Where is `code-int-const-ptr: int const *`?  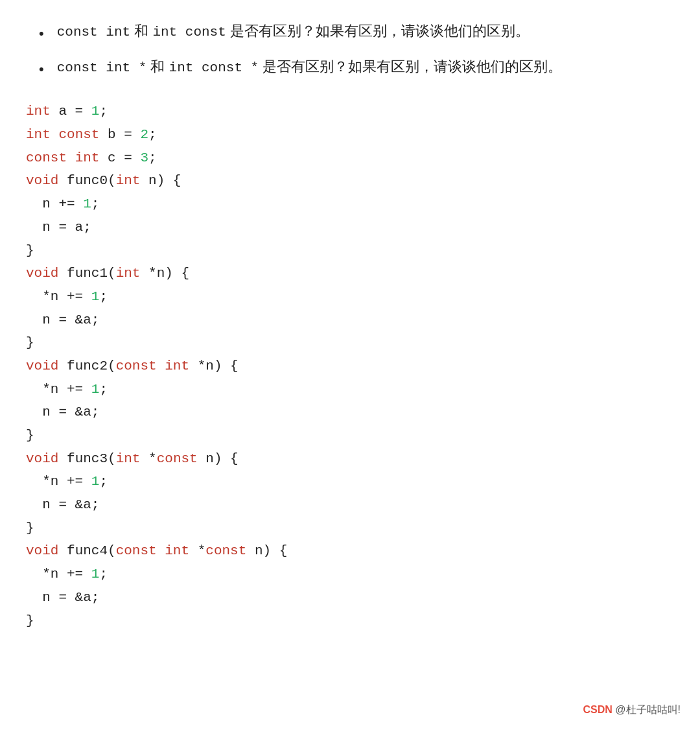 code-int-const-ptr: int const * is located at coordinates (214, 67).